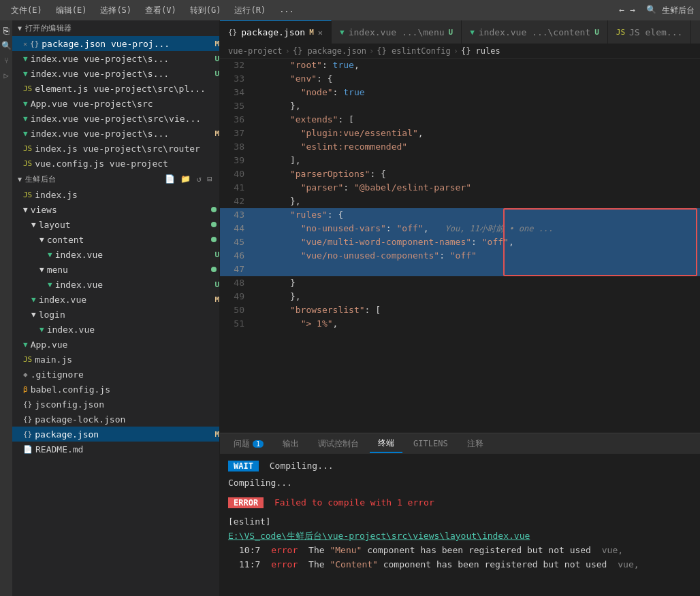 This screenshot has height=596, width=700. I want to click on error-path: E:\VS_code\生鲜后台\vue-project\src\views\la…, so click(460, 536).